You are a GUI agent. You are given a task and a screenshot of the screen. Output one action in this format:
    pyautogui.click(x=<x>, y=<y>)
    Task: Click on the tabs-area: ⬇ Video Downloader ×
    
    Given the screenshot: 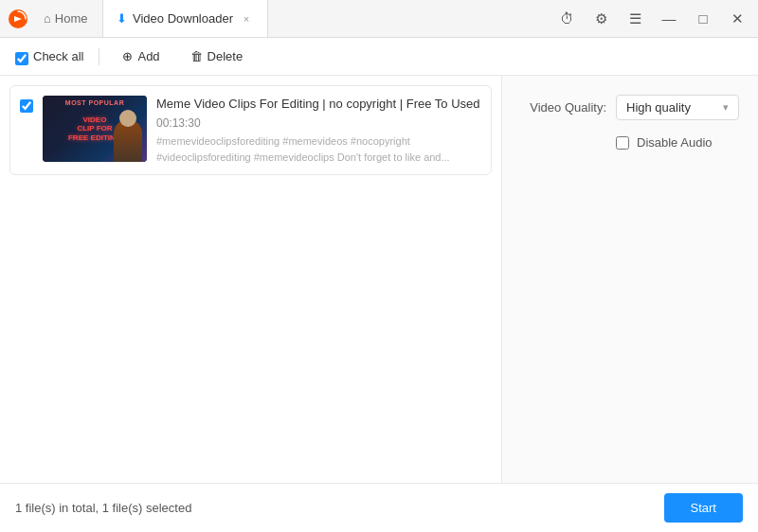 What is the action you would take?
    pyautogui.click(x=328, y=19)
    